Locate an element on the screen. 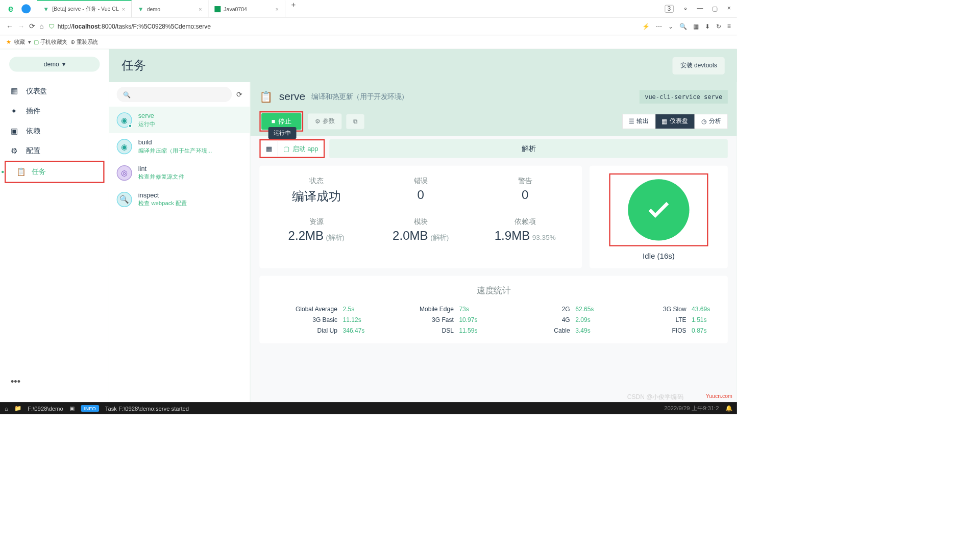 This screenshot has height=551, width=980. tab-count-badge: 3 is located at coordinates (669, 8).